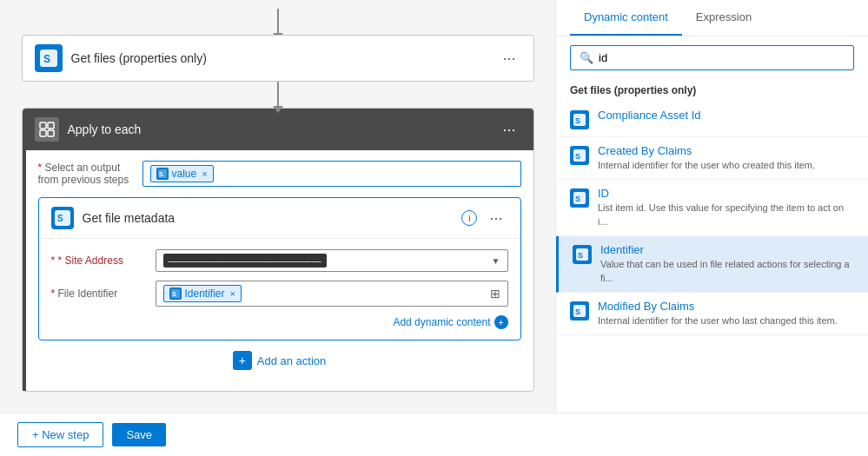  I want to click on confirm-icon: ✓, so click(555, 373).